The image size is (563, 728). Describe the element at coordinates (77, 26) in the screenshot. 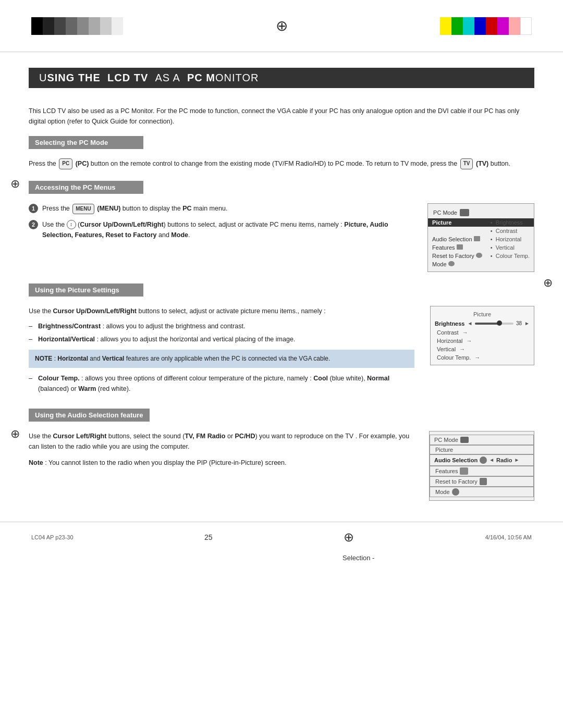

I see `grayscale-swatches` at that location.